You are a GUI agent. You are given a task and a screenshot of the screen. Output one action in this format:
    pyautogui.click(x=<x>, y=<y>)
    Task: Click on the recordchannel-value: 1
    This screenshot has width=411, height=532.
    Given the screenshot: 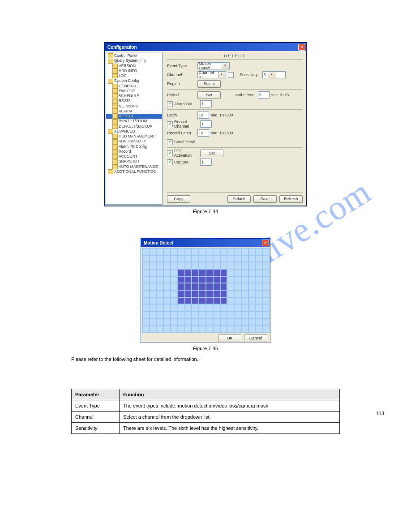 What is the action you would take?
    pyautogui.click(x=206, y=124)
    